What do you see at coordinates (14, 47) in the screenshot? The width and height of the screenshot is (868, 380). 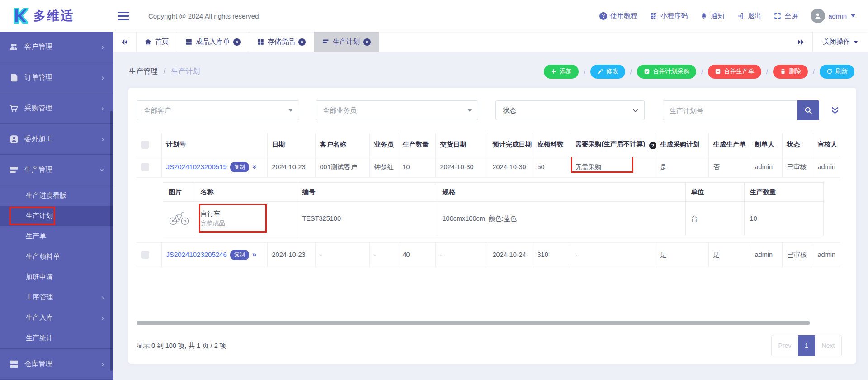 I see `users-icon` at bounding box center [14, 47].